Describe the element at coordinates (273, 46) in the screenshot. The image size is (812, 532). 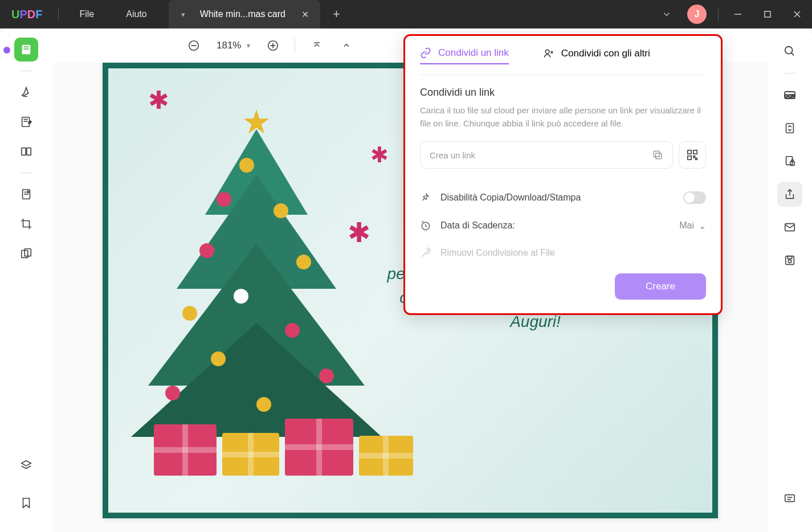
I see `zoom-in-button` at that location.